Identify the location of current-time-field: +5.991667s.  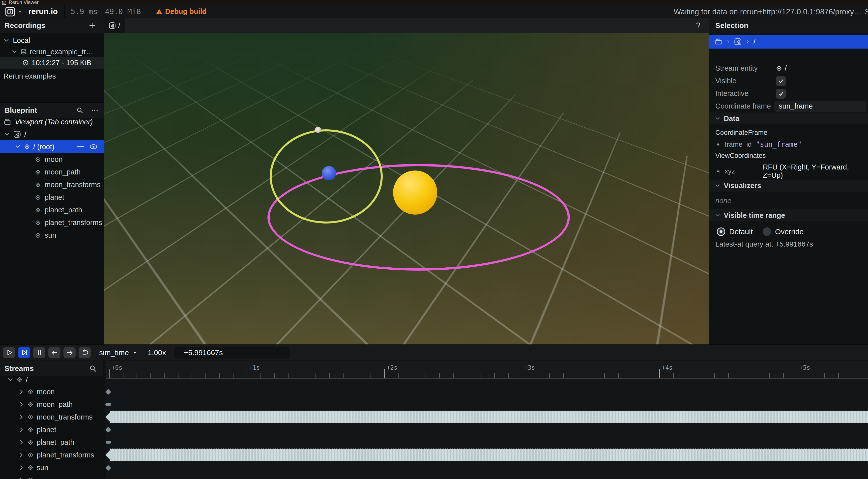
(232, 352).